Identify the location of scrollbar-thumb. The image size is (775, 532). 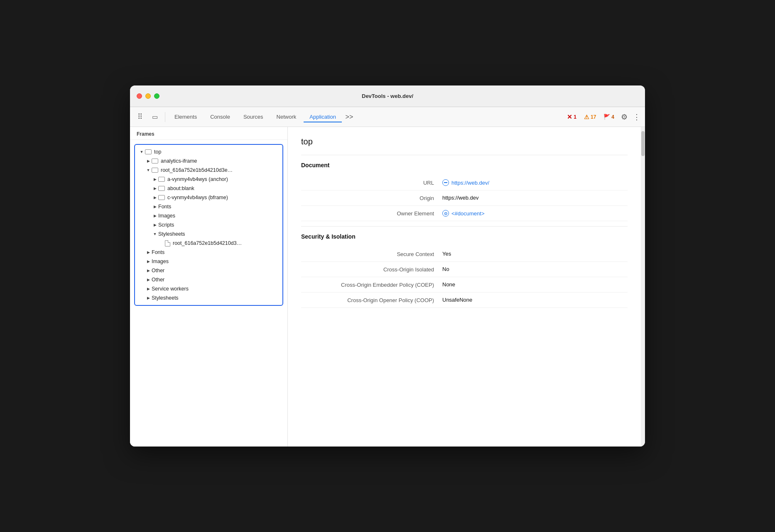
(643, 144).